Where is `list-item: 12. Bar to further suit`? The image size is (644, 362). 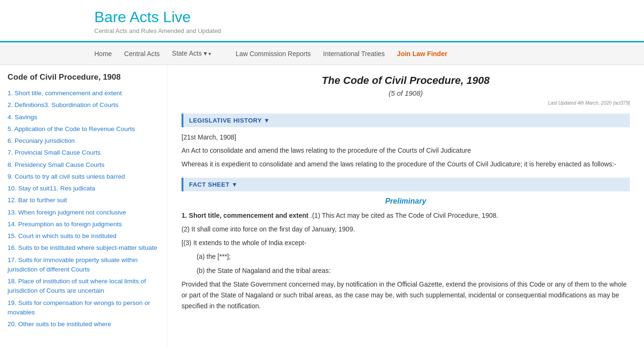 list-item: 12. Bar to further suit is located at coordinates (83, 200).